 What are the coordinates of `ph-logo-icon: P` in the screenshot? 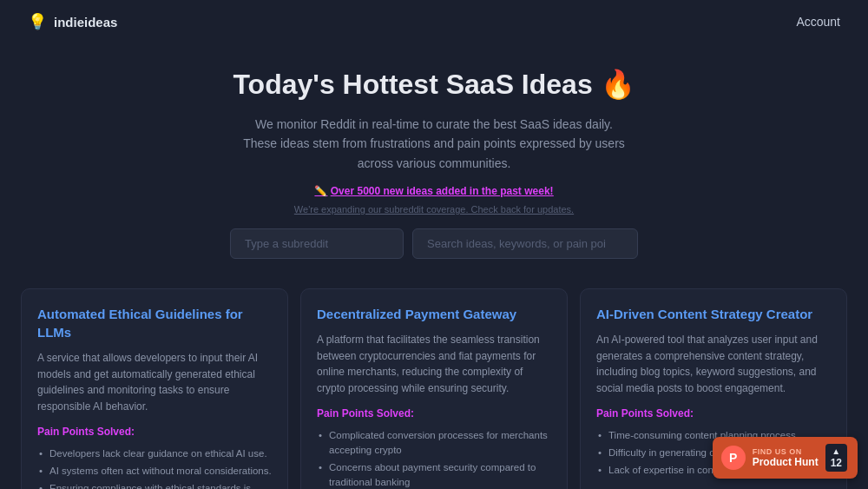 It's located at (733, 458).